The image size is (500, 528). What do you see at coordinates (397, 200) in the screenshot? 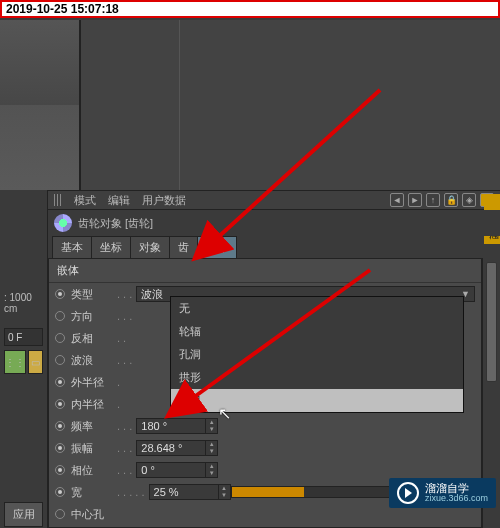
I see `nav-back-icon: ◄` at bounding box center [397, 200].